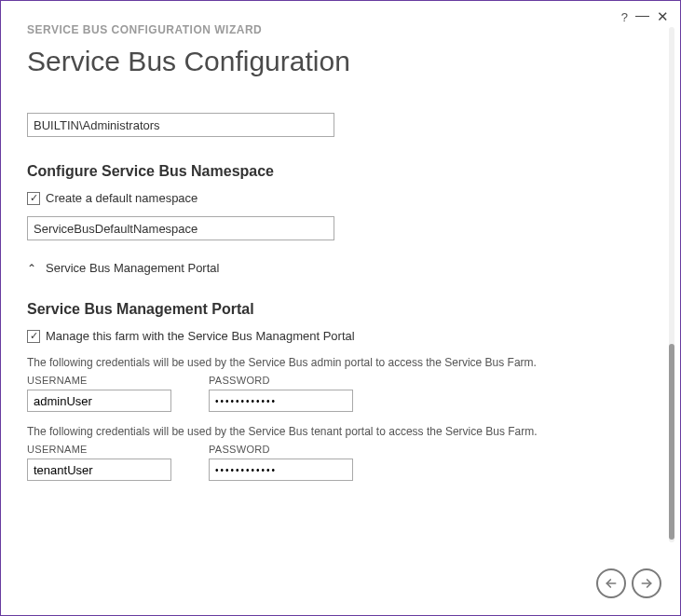  What do you see at coordinates (281, 401) in the screenshot?
I see `admin-password-input` at bounding box center [281, 401].